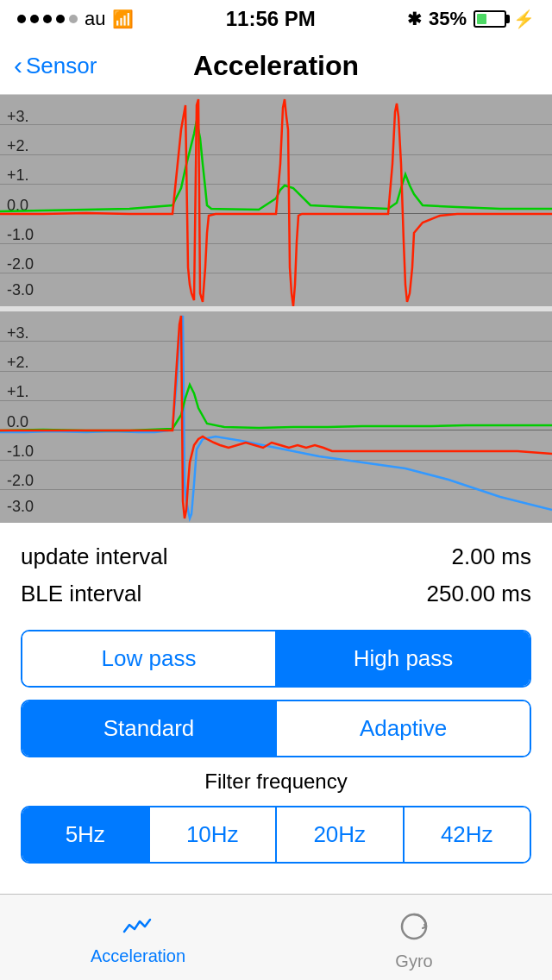 This screenshot has height=980, width=552. What do you see at coordinates (414, 19) in the screenshot?
I see `bluetooth-icon: ✱` at bounding box center [414, 19].